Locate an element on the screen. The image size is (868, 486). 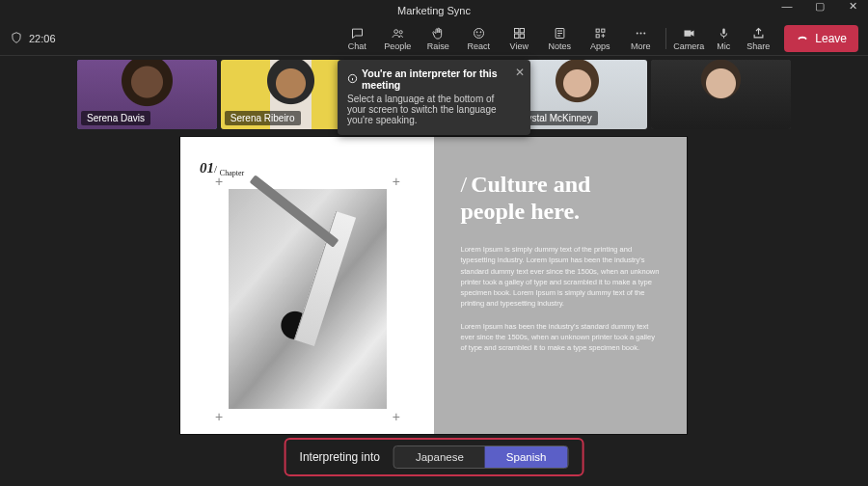
share-button: Share is located at coordinates (758, 39).